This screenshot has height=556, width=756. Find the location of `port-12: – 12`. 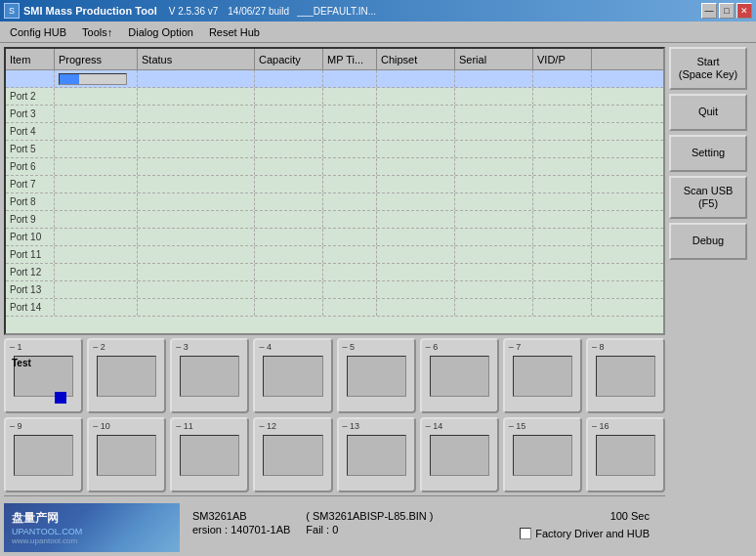

port-12: – 12 is located at coordinates (293, 455).